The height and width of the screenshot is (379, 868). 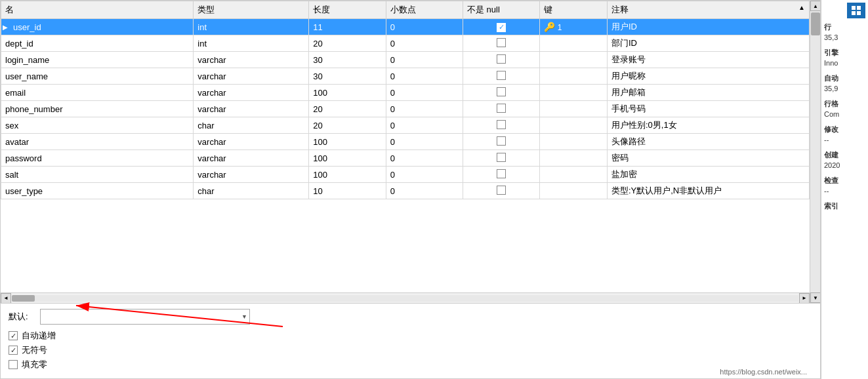 I want to click on cell-name: user_name, so click(x=97, y=76).